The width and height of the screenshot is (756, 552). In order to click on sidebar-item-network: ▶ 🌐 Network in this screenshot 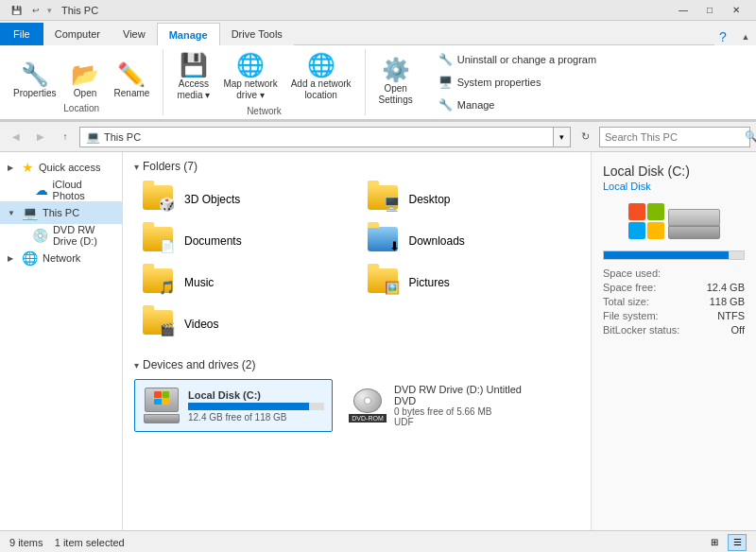, I will do `click(60, 258)`.